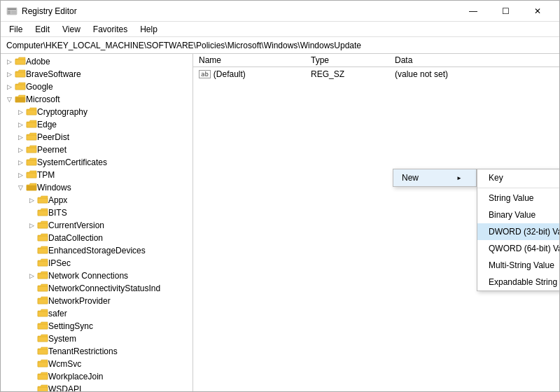 The height and width of the screenshot is (392, 560). Describe the element at coordinates (518, 232) in the screenshot. I see `submenu-dword-value: DWORD (32-bit) Value` at that location.